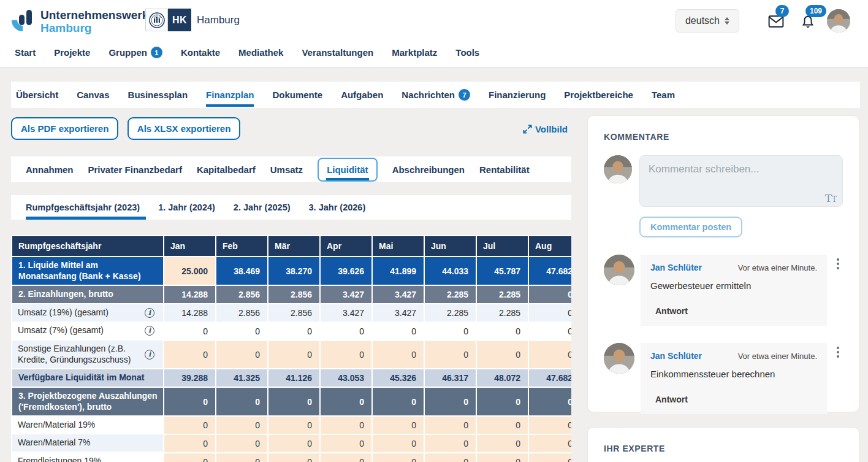 The height and width of the screenshot is (462, 868). Describe the element at coordinates (135, 53) in the screenshot. I see `main-nav-item-gruppen: Gruppen1` at that location.